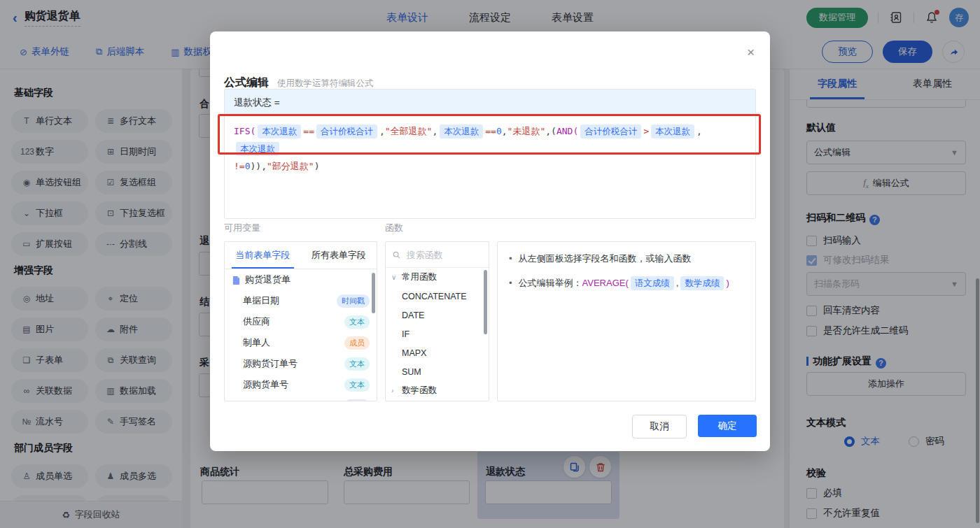  What do you see at coordinates (339, 255) in the screenshot?
I see `tab-all-form-fields: 所有表单字段` at bounding box center [339, 255].